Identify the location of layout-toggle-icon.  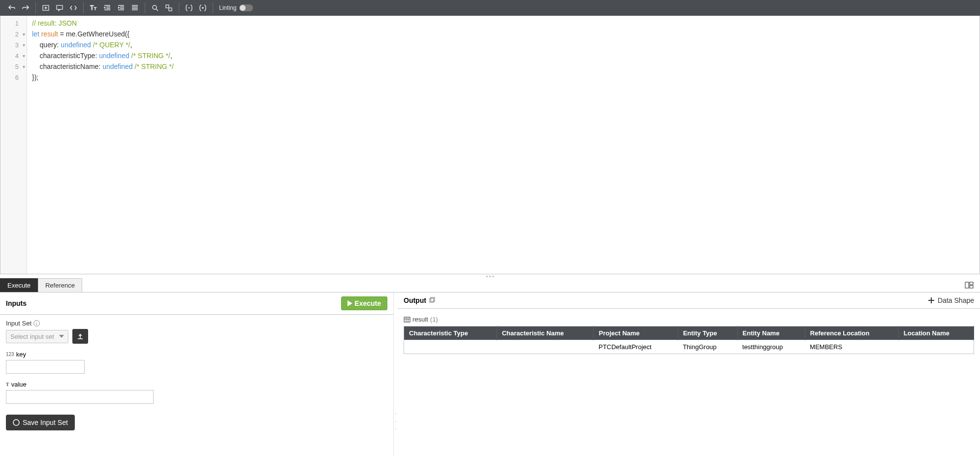
(969, 285).